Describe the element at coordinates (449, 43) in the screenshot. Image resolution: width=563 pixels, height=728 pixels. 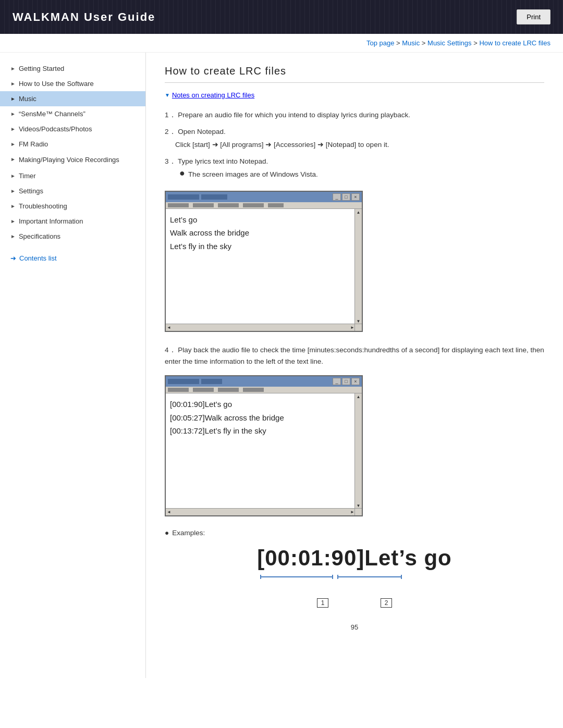
I see `breadcrumb-music-settings: Music Settings` at that location.